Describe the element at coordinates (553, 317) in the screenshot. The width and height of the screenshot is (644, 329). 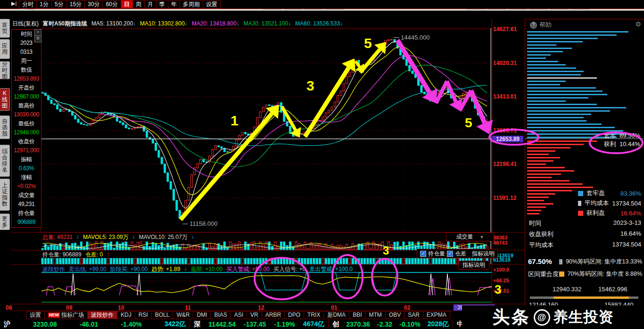
I see `watermark: 头条 @ 养生投资` at that location.